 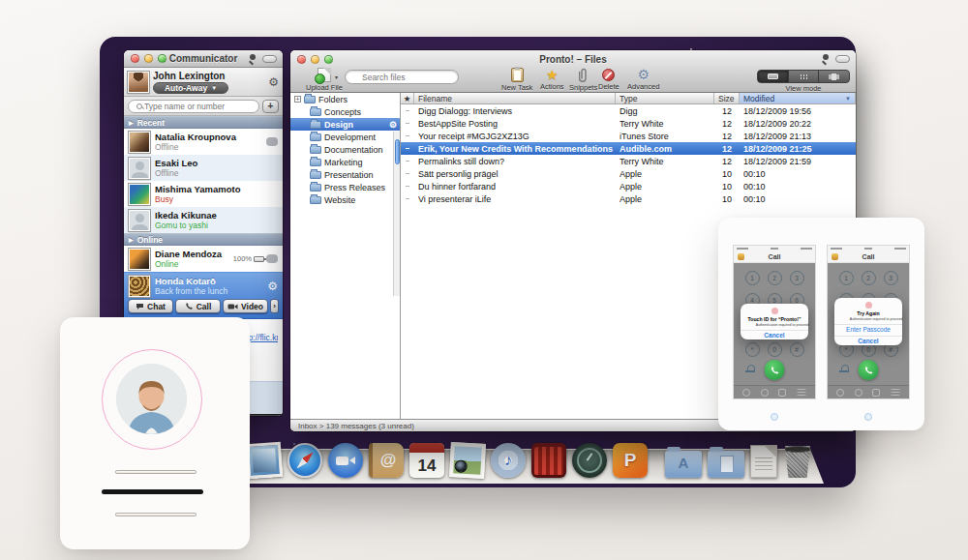 What do you see at coordinates (203, 193) in the screenshot?
I see `contact-row: Mishima Yamamoto Busy` at bounding box center [203, 193].